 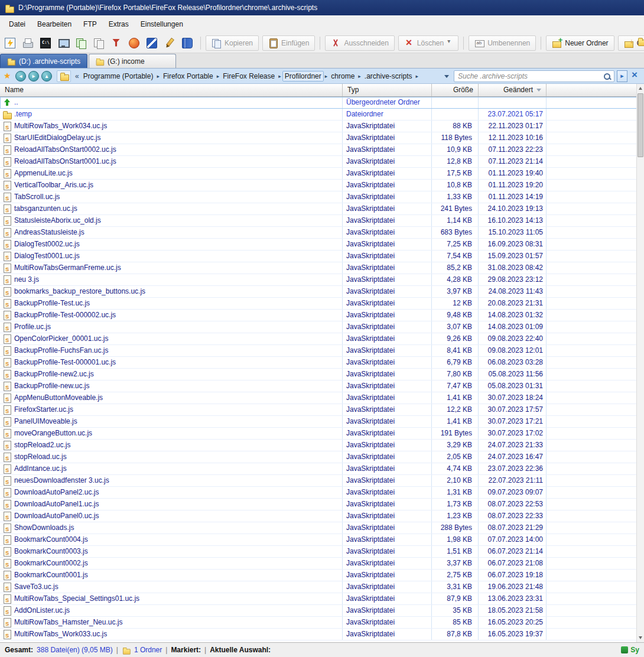 What do you see at coordinates (322, 410) in the screenshot?
I see `table-row: FirefoxStarter.uc.js JavaSkriptdatei 12,…` at bounding box center [322, 410].